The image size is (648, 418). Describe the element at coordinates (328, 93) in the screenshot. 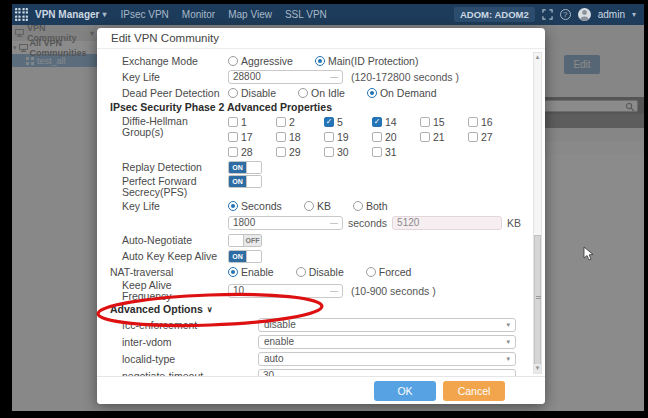

I see `radio-label: On Idle` at that location.